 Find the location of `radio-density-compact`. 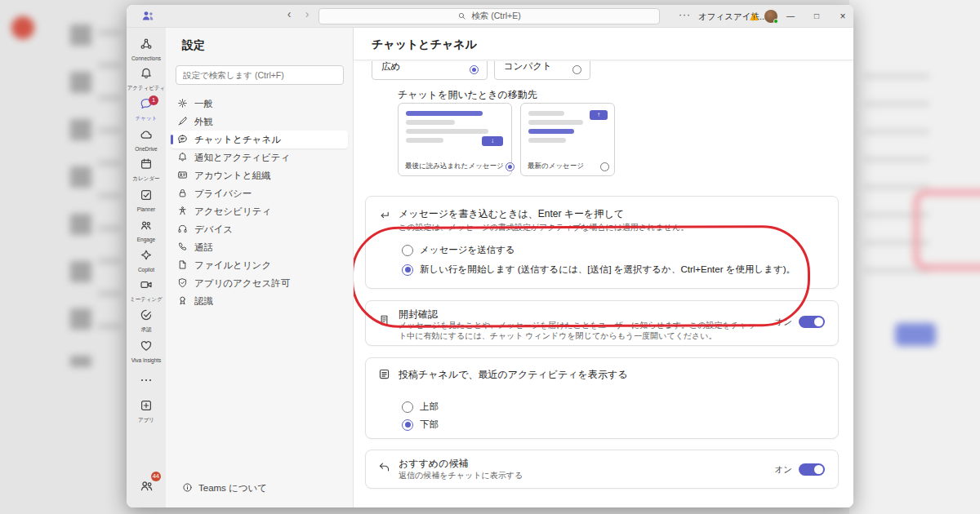

radio-density-compact is located at coordinates (577, 70).